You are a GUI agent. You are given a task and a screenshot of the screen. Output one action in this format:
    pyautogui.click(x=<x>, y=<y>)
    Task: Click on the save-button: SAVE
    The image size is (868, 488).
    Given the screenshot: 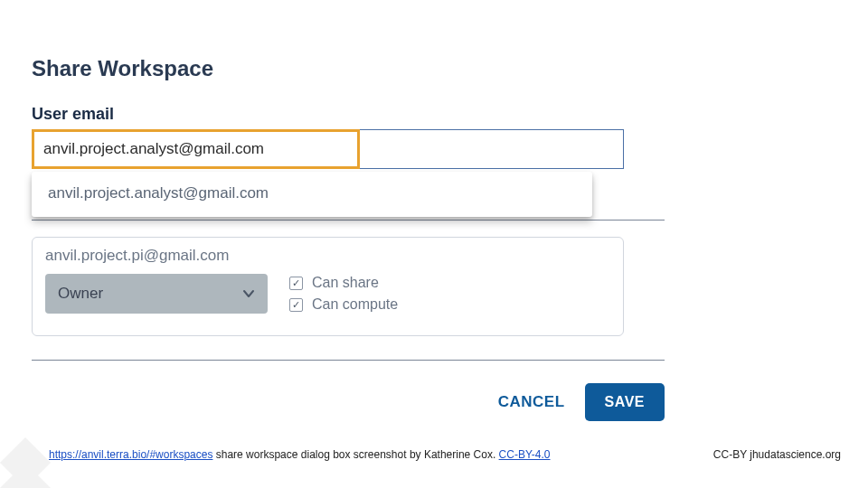 What is the action you would take?
    pyautogui.click(x=625, y=402)
    